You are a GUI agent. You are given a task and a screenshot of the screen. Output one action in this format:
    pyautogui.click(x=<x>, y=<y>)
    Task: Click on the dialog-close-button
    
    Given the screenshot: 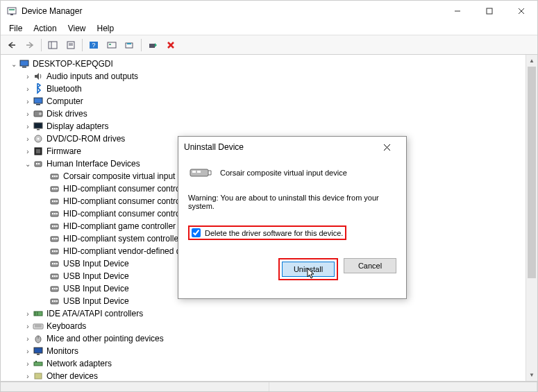 What is the action you would take?
    pyautogui.click(x=387, y=147)
    